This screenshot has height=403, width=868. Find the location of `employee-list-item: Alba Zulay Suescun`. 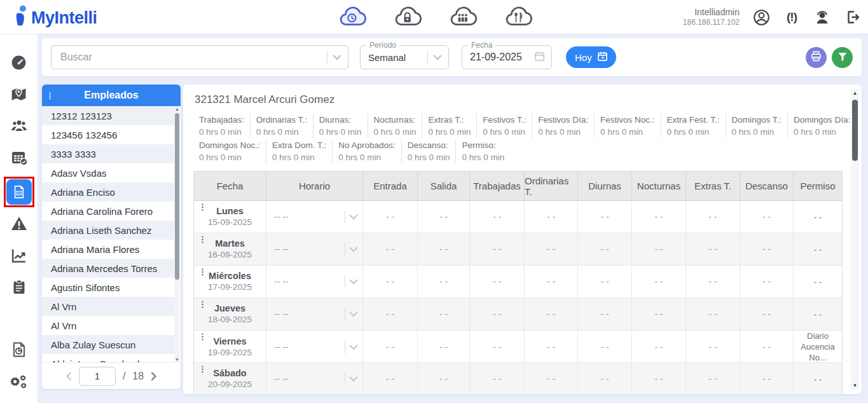

employee-list-item: Alba Zulay Suescun is located at coordinates (108, 345).